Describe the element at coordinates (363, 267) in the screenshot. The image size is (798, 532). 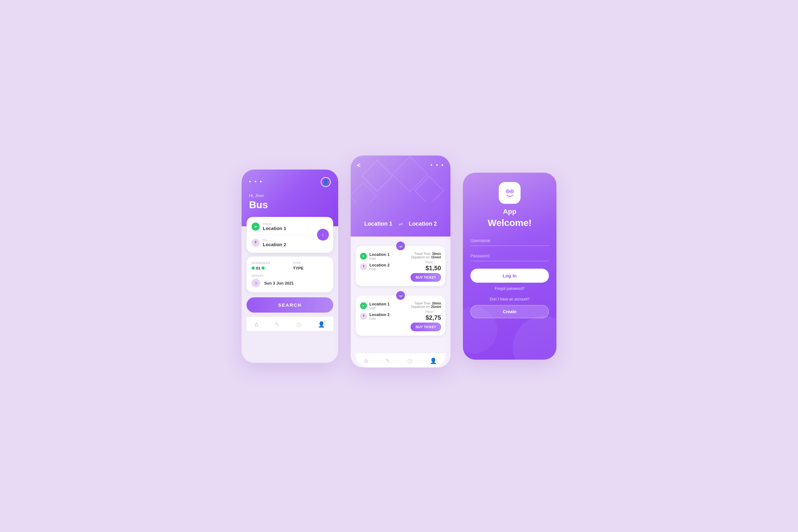
I see `result-to-icon-1: 📍` at that location.